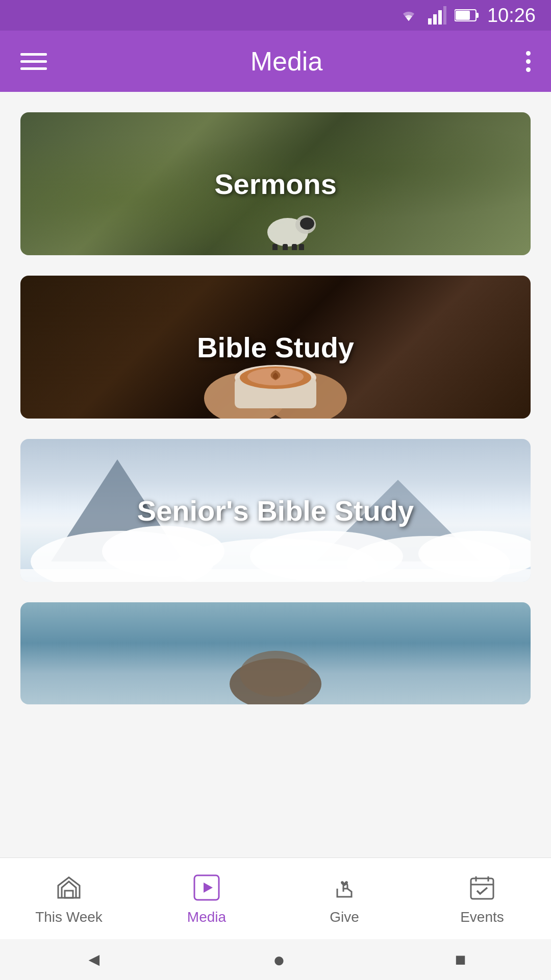  I want to click on status-icons: 10:26, so click(466, 15).